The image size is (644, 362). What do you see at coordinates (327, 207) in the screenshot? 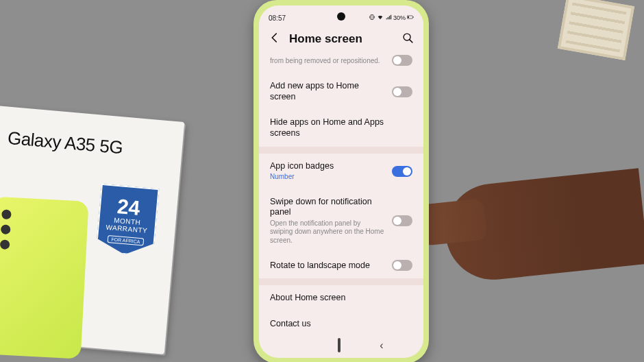
I see `setting-swipe-title: Swipe down for notification panel` at bounding box center [327, 207].